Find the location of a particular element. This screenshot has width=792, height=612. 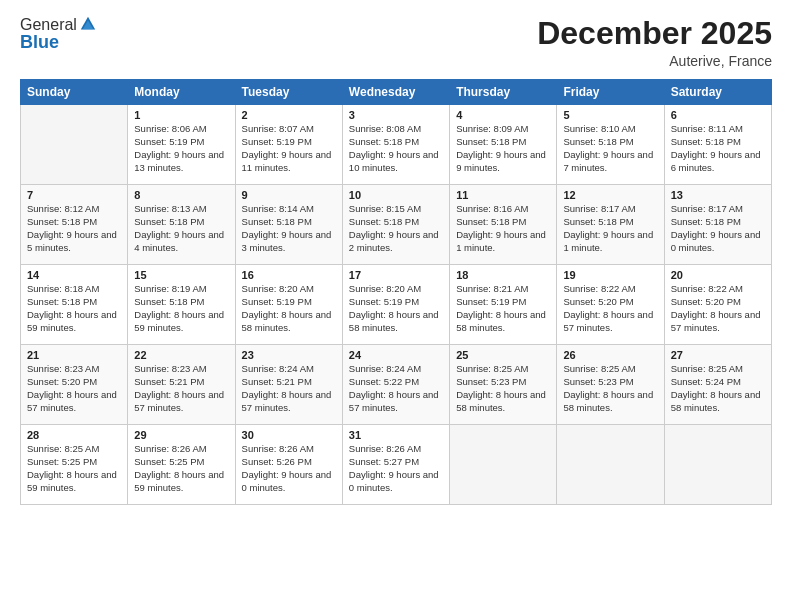

day-number: 20 is located at coordinates (718, 275).